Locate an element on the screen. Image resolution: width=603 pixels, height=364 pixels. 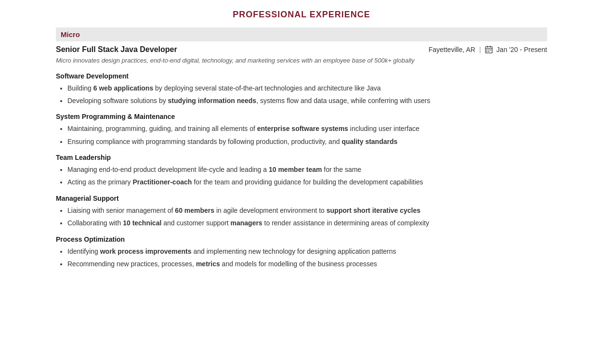
skill-title-2: Team Leadership is located at coordinates (302, 157).